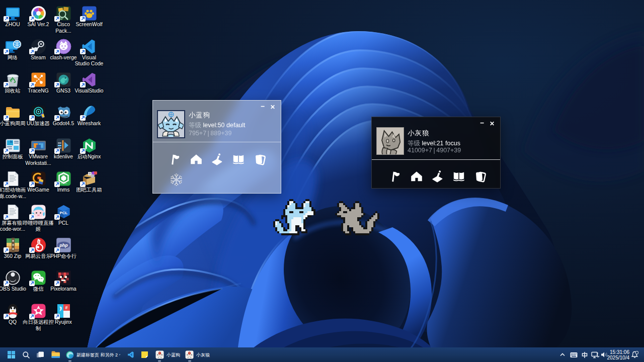 The width and height of the screenshot is (644, 362). I want to click on svg-text: php, so click(63, 245).